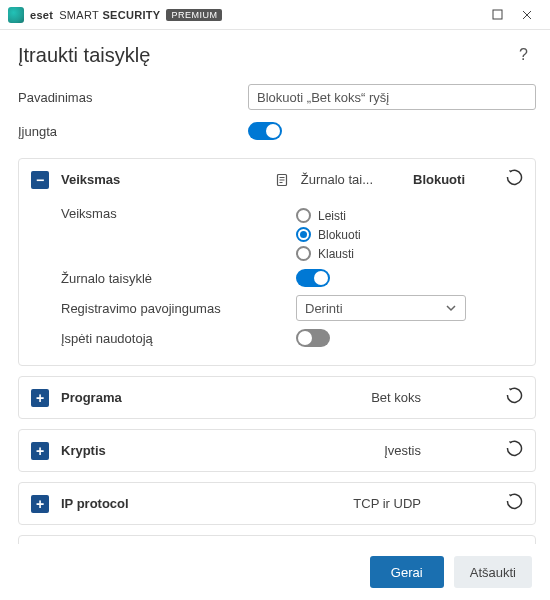 Image resolution: width=550 pixels, height=600 pixels. Describe the element at coordinates (178, 214) in the screenshot. I see `action-label: Veiksmas` at that location.